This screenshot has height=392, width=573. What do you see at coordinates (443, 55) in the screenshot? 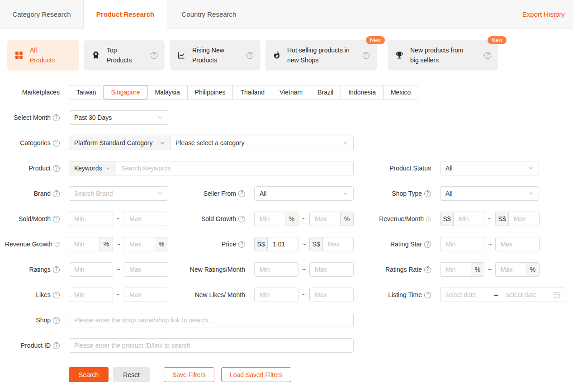
I see `card-new-products-big-sellers: New New products from big sellers ?` at bounding box center [443, 55].